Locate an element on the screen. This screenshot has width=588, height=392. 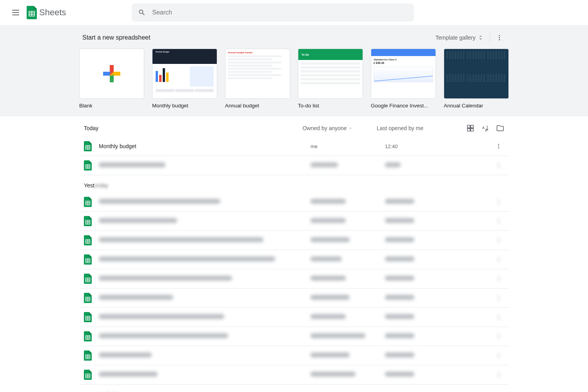
group-label: Today is located at coordinates (193, 128).